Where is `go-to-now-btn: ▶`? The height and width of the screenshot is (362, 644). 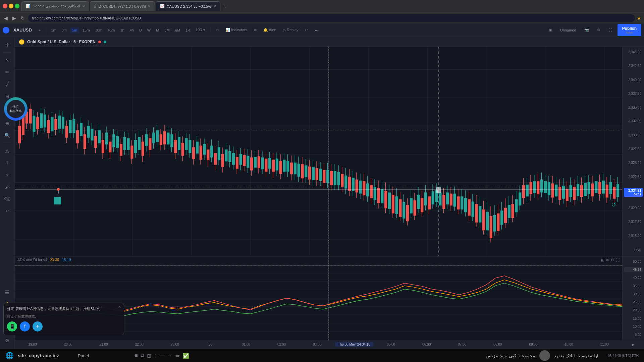
go-to-now-btn: ▶ is located at coordinates (633, 345).